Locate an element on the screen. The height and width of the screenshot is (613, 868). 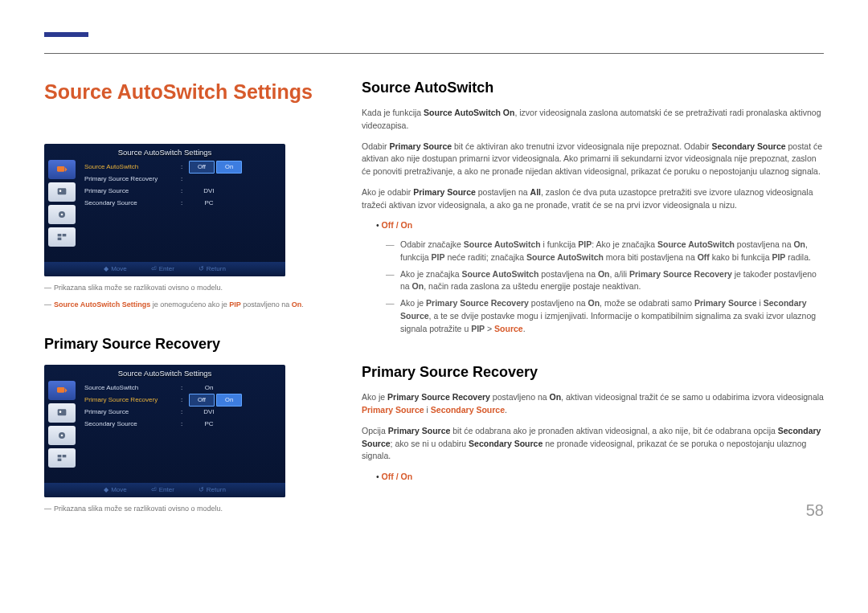
body-text: Ako je Primary Source Recovery postavlje… is located at coordinates (593, 404).